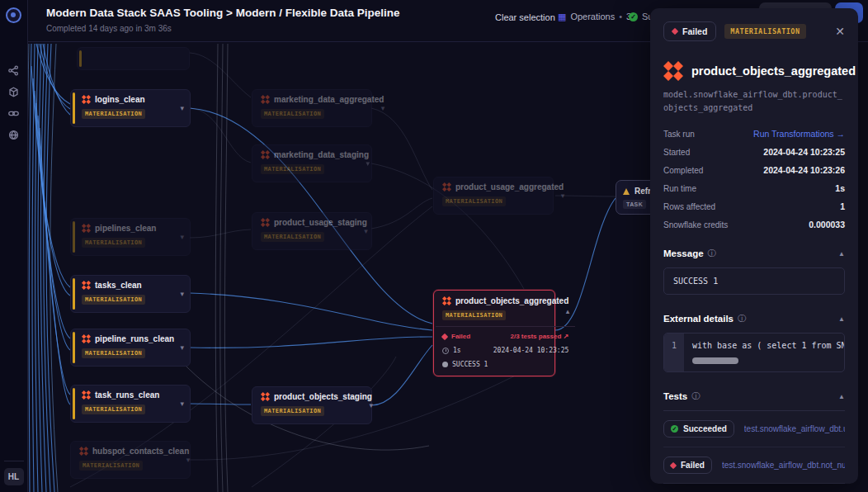 The height and width of the screenshot is (492, 868). Describe the element at coordinates (13, 15) in the screenshot. I see `app-logo` at that location.